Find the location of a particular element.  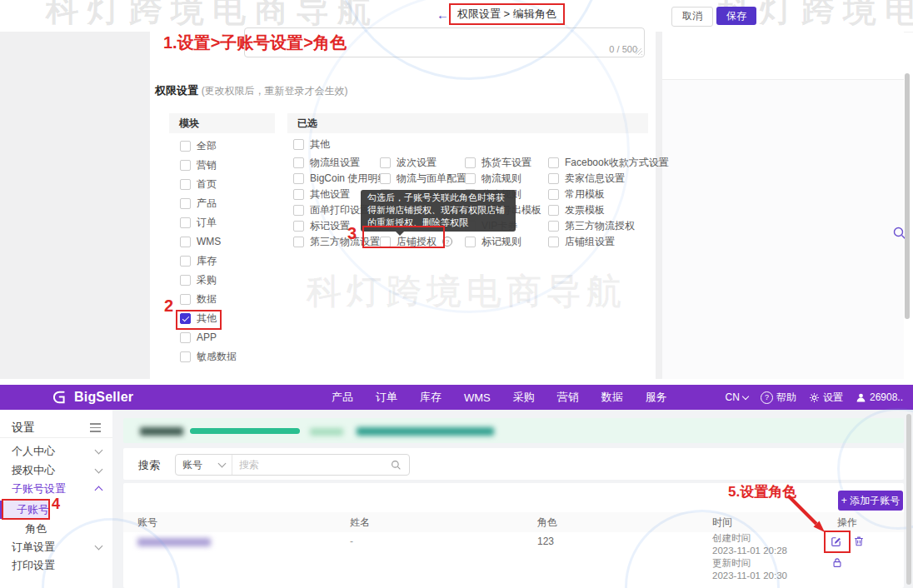

annotation-step3: 3 is located at coordinates (352, 233).